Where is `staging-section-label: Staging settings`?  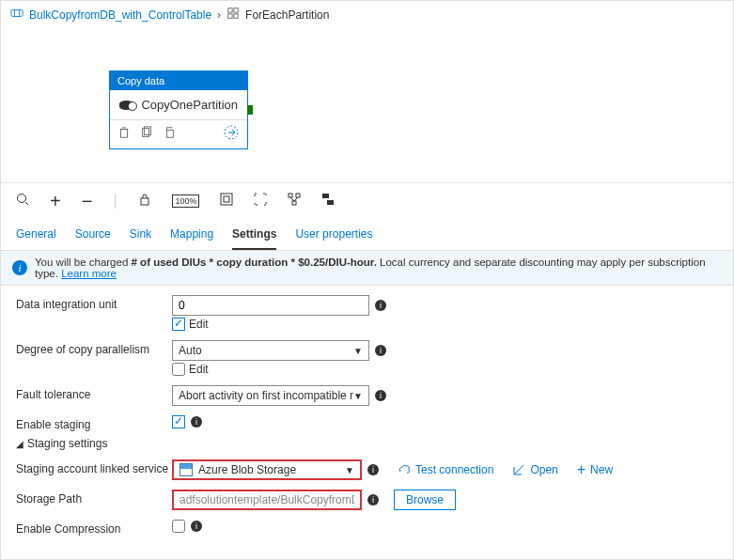
staging-section-label: Staging settings is located at coordinates (68, 443).